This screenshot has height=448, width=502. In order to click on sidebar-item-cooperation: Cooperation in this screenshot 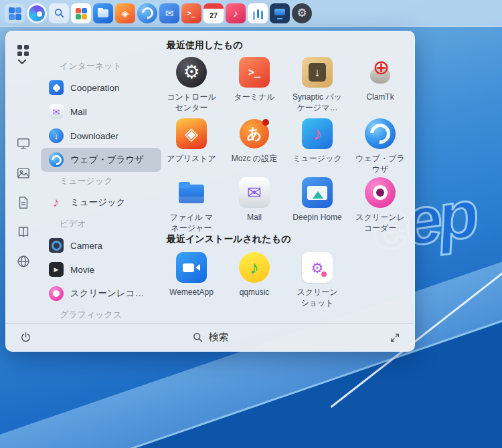, I will do `click(101, 88)`.